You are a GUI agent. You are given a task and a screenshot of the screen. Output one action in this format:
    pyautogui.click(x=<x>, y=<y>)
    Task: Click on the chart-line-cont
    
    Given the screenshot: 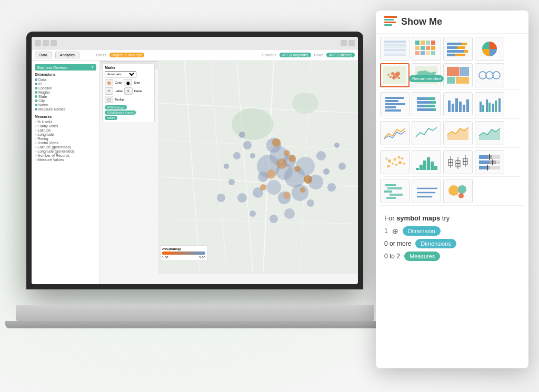 What is the action you would take?
    pyautogui.click(x=395, y=133)
    